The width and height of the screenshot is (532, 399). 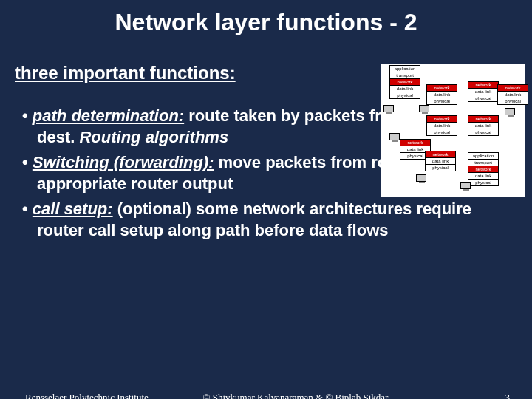 What do you see at coordinates (87, 395) in the screenshot?
I see `footer-institute: Rensselaer Polytechnic Institute` at bounding box center [87, 395].